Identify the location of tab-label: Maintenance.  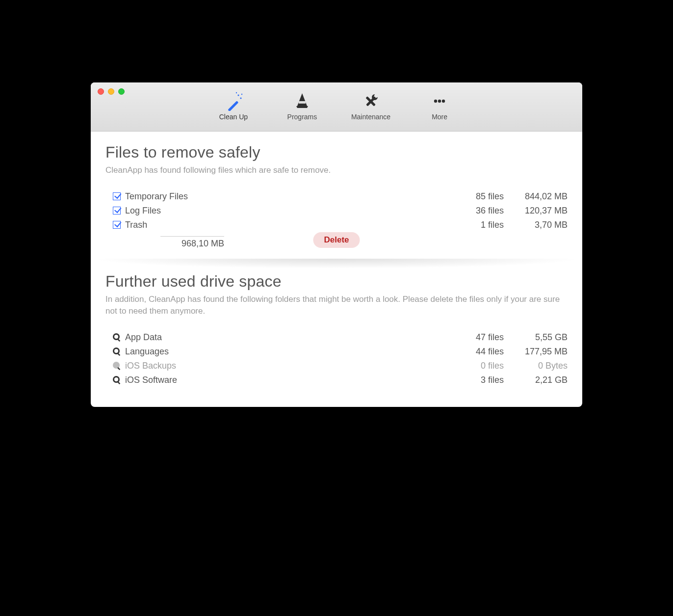
(371, 117).